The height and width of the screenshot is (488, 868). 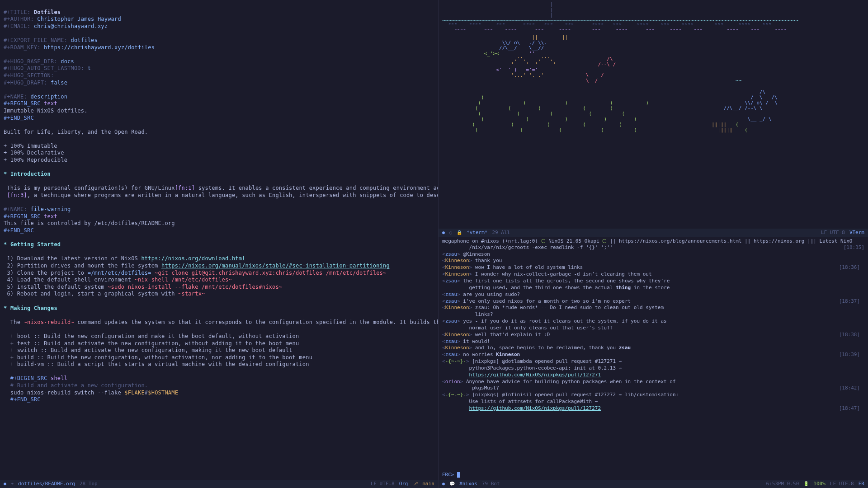 What do you see at coordinates (22, 47) in the screenshot?
I see `prop-roam-key: #+ROAM_KEY:` at bounding box center [22, 47].